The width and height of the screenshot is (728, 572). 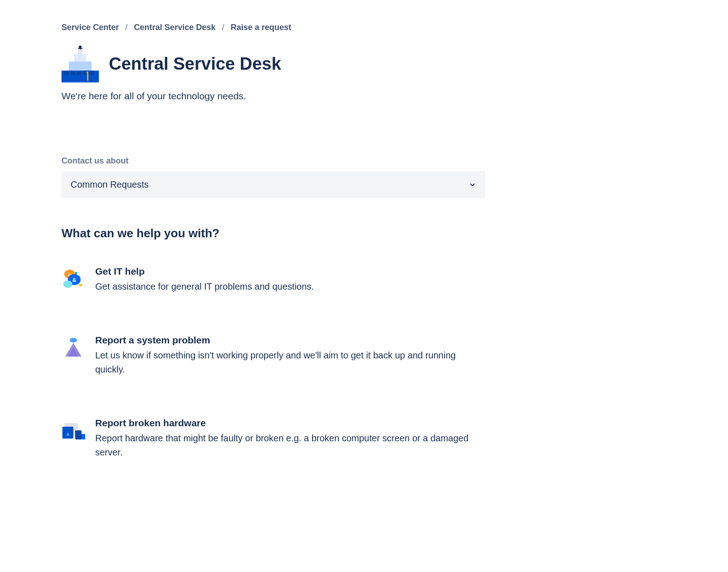 What do you see at coordinates (80, 64) in the screenshot?
I see `service-desk-logo-icon` at bounding box center [80, 64].